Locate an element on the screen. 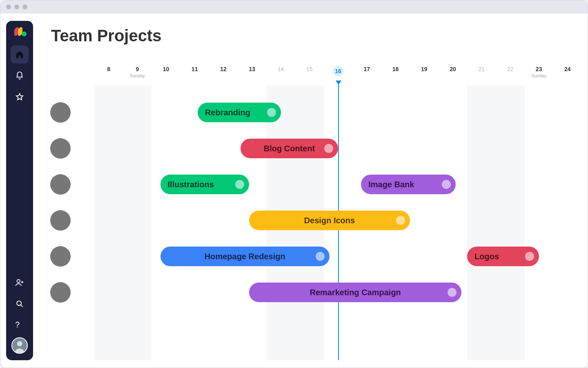 The width and height of the screenshot is (588, 368). day-header-23: 23Sunday is located at coordinates (539, 75).